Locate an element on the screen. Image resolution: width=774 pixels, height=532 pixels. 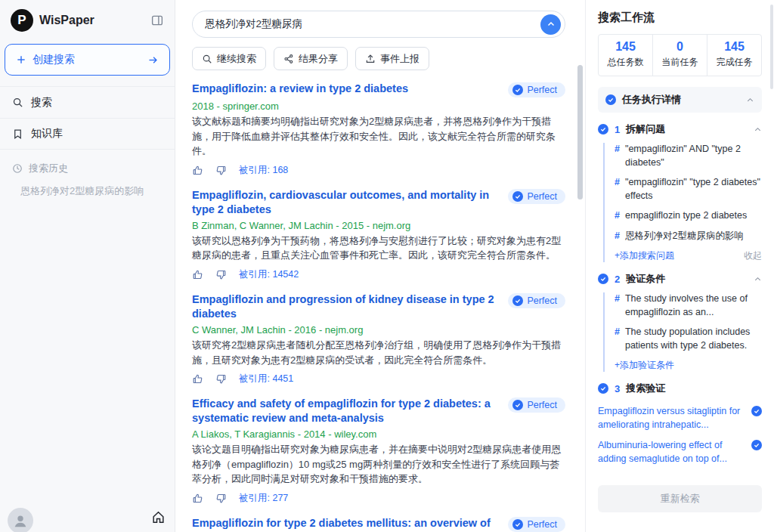
search-question: #empagliflozin type 2 diabetes is located at coordinates (688, 216).